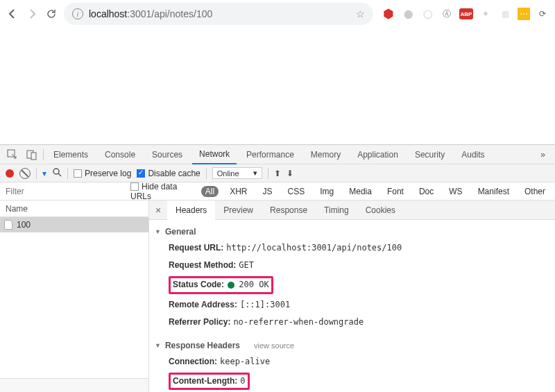 The image size is (555, 392). Describe the element at coordinates (40, 191) in the screenshot. I see `filter-input` at that location.